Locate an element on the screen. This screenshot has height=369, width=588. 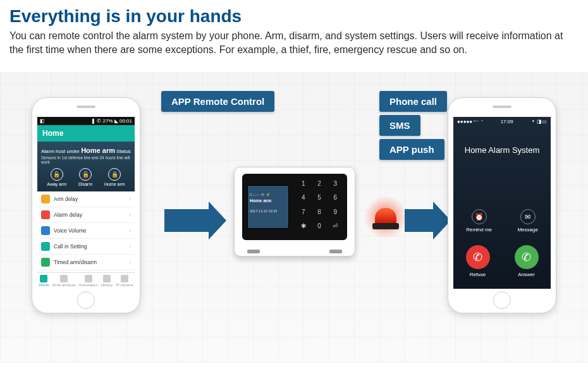
app-header: Home is located at coordinates (86, 133).